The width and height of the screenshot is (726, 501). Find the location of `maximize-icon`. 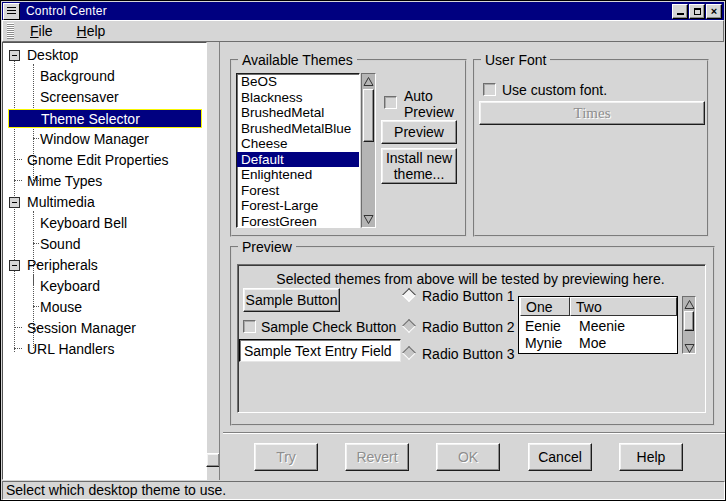

maximize-icon is located at coordinates (698, 12).